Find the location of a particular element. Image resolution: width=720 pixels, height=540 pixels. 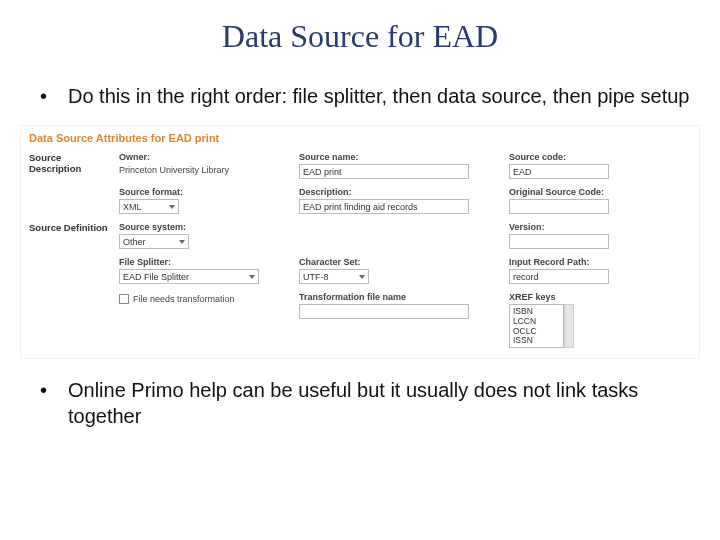

field-original-source-code: Original Source Code: is located at coordinates (600, 200).